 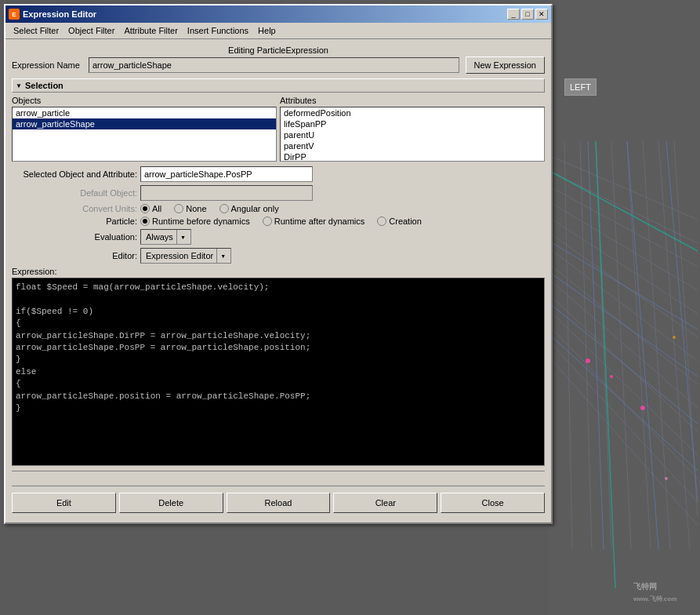 I want to click on evaluation-label: Evaluation:, so click(x=74, y=237).